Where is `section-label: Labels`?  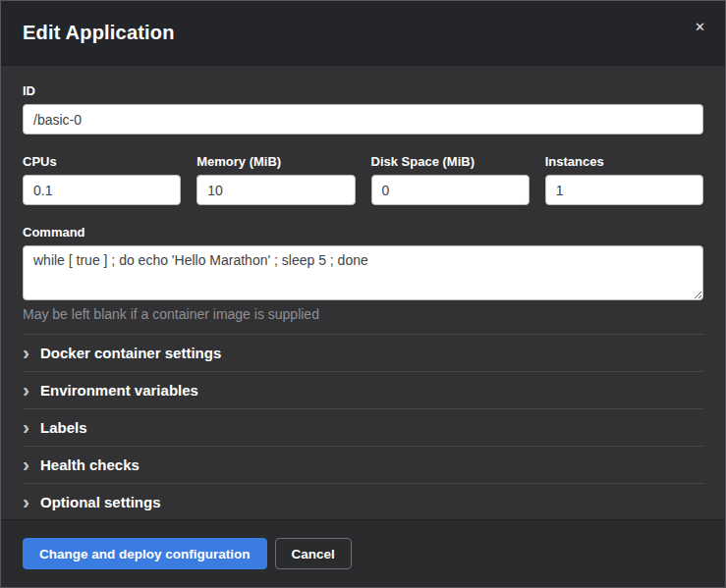
section-label: Labels is located at coordinates (64, 428).